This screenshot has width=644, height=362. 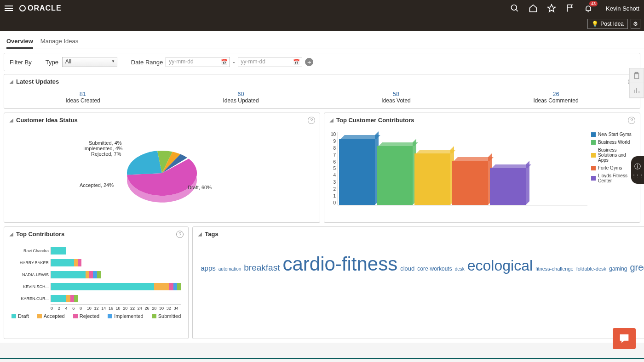 What do you see at coordinates (262, 267) in the screenshot?
I see `tag-breakfast: breakfast` at bounding box center [262, 267].